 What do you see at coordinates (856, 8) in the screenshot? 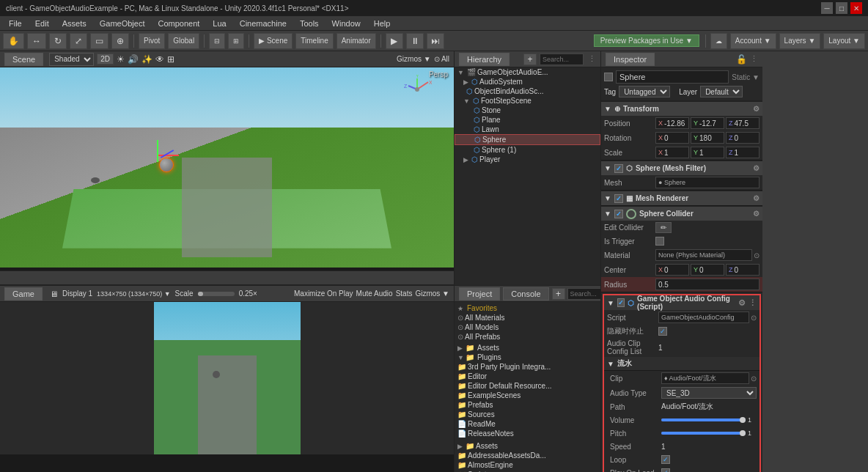
I see `close-button: ✕` at bounding box center [856, 8].